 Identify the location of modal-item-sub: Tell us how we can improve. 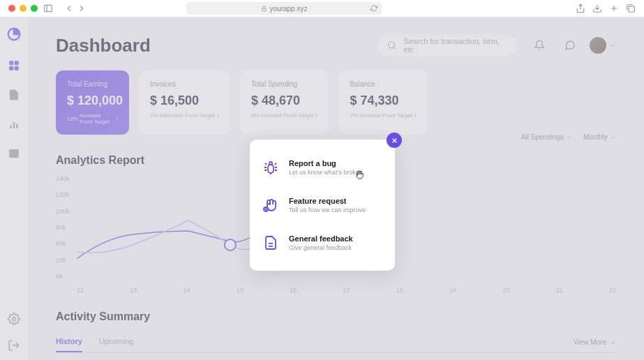
(327, 210).